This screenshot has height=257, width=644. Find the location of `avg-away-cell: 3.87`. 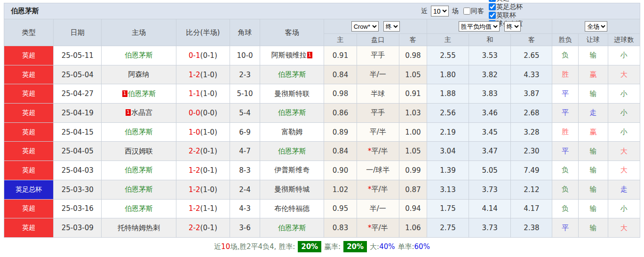

avg-away-cell: 3.87 is located at coordinates (532, 94).